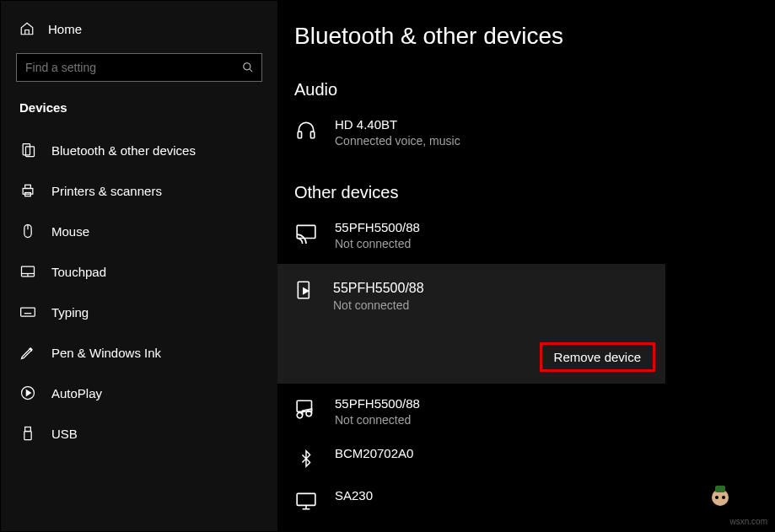 The width and height of the screenshot is (775, 532). What do you see at coordinates (306, 501) in the screenshot?
I see `monitor-icon` at bounding box center [306, 501].